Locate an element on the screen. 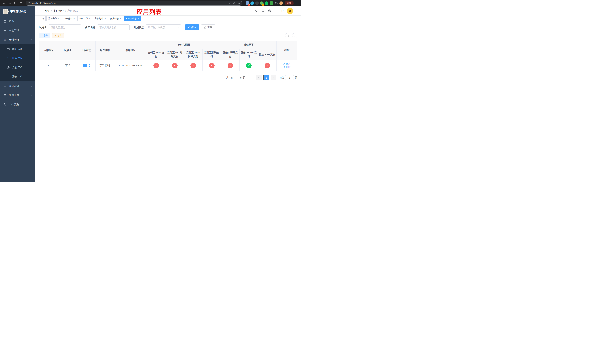 The width and height of the screenshot is (602, 364). column-header-actions: 操作 is located at coordinates (287, 50).